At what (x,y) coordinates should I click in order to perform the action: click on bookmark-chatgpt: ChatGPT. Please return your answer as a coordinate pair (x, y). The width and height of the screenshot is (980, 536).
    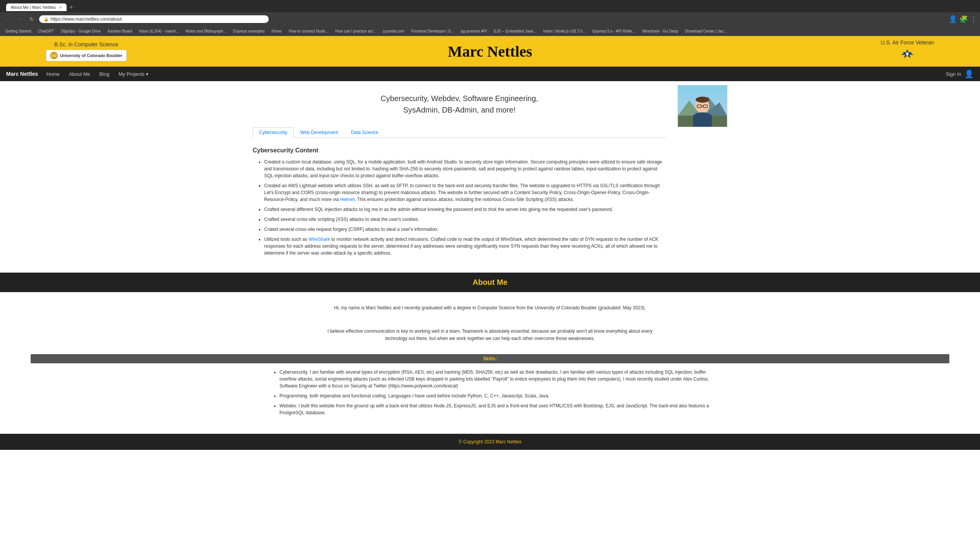
    Looking at the image, I should click on (46, 31).